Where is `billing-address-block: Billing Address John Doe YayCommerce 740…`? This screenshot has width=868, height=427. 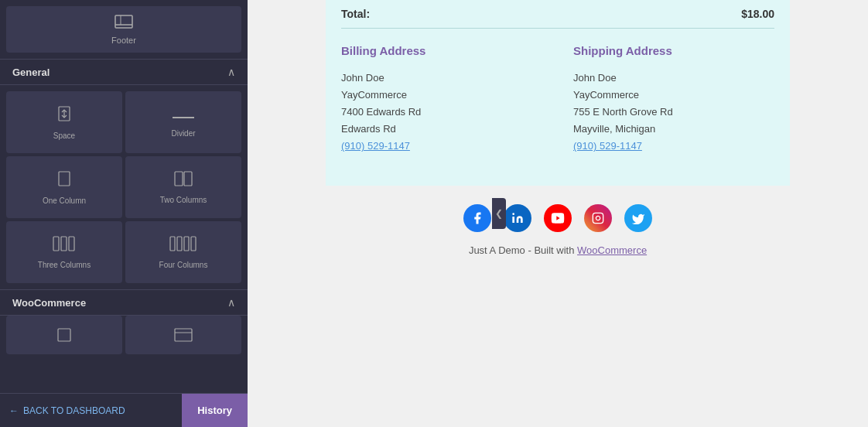 billing-address-block: Billing Address John Doe YayCommerce 740… is located at coordinates (442, 99).